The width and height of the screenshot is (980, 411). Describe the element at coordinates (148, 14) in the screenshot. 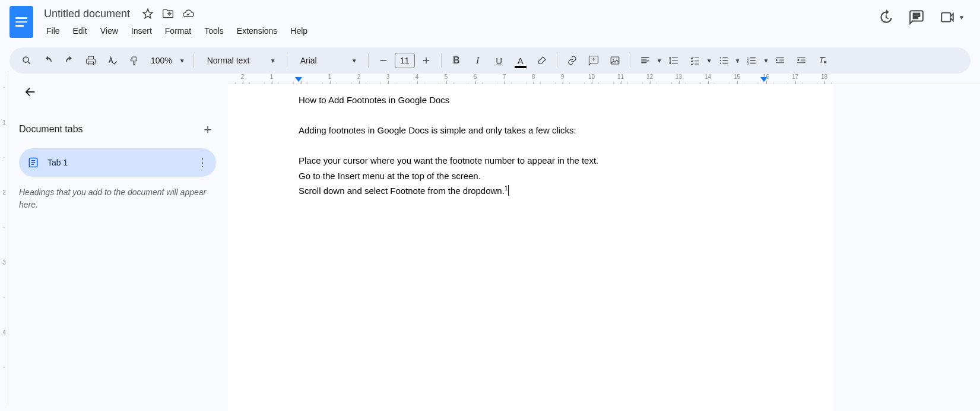

I see `star-icon` at that location.